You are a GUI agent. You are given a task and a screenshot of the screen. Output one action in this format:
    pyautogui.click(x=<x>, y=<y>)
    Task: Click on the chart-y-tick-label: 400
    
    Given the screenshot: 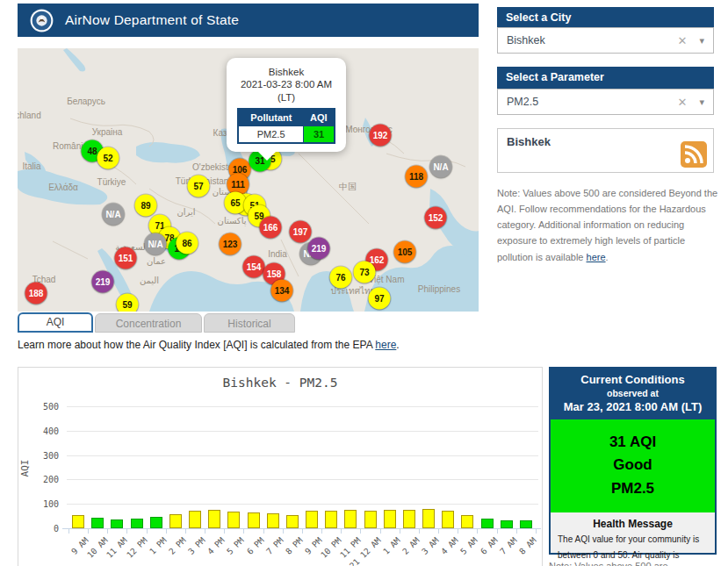 What is the action you would take?
    pyautogui.click(x=44, y=432)
    